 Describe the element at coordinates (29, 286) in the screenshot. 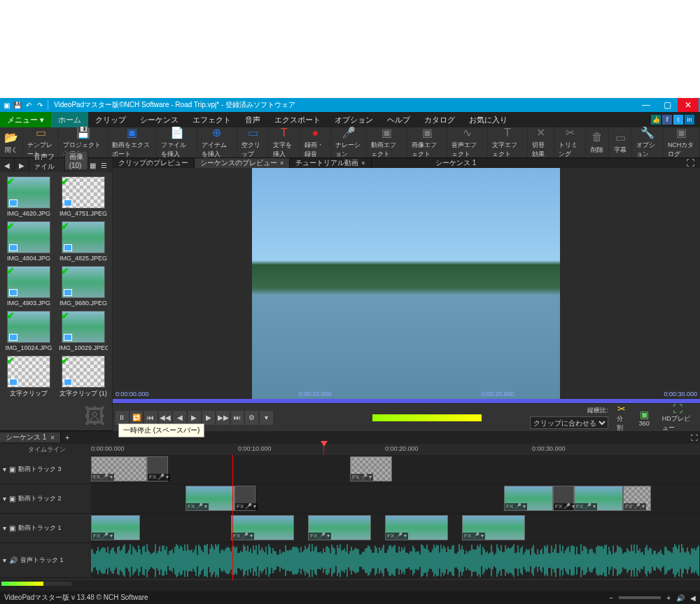

I see `bin-item: ✔IMG_4903.JPG` at that location.